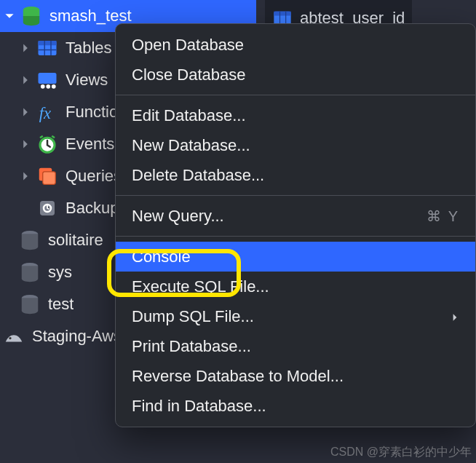  Describe the element at coordinates (191, 146) in the screenshot. I see `menu-item-label: New Database...` at that location.